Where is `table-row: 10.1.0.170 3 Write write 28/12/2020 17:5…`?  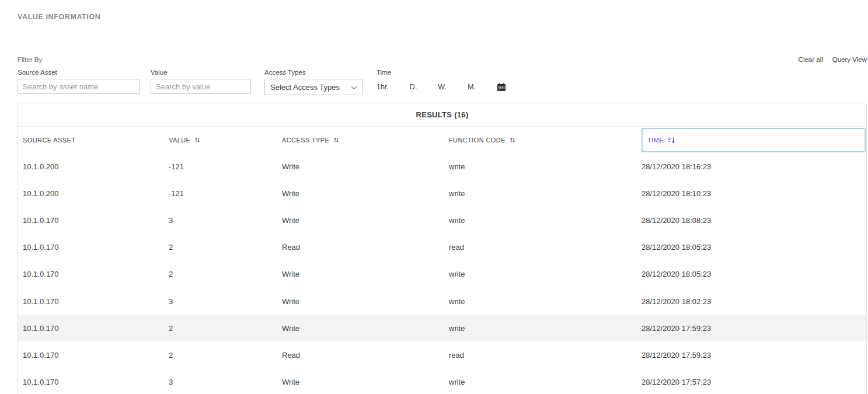
table-row: 10.1.0.170 3 Write write 28/12/2020 17:5… is located at coordinates (442, 382).